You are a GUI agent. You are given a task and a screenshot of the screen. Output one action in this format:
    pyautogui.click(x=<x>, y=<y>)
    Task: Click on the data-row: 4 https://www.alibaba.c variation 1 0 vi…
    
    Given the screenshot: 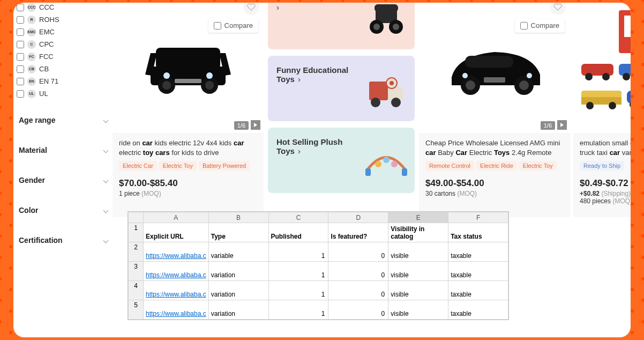 What is the action you would take?
    pyautogui.click(x=318, y=291)
    